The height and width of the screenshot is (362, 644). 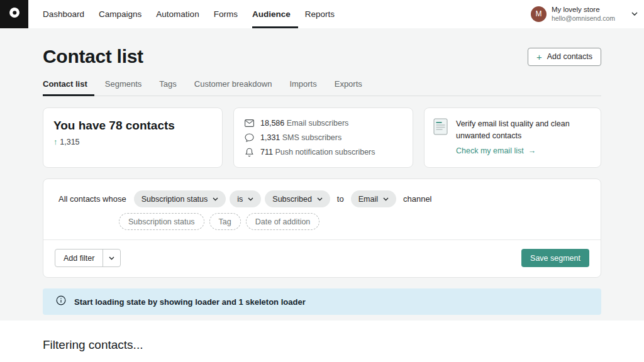 What do you see at coordinates (225, 221) in the screenshot?
I see `suggested-filter-tag: Tag` at bounding box center [225, 221].